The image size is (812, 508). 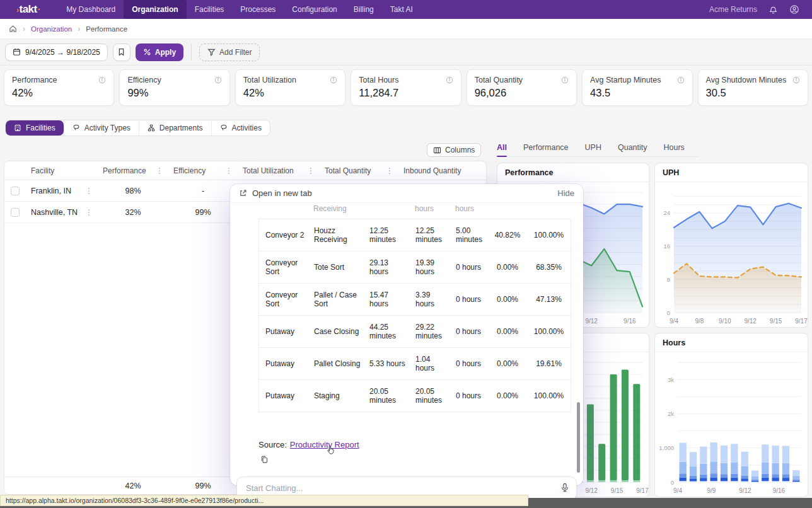 What do you see at coordinates (182, 128) in the screenshot?
I see `tab-label: Departments` at bounding box center [182, 128].